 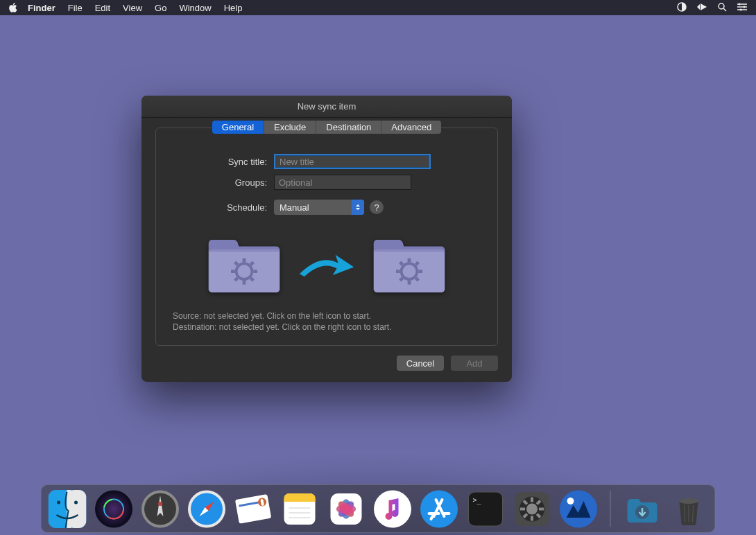 What do you see at coordinates (378, 8) in the screenshot?
I see `menubar: Finder File Edit View Go Window Help` at bounding box center [378, 8].